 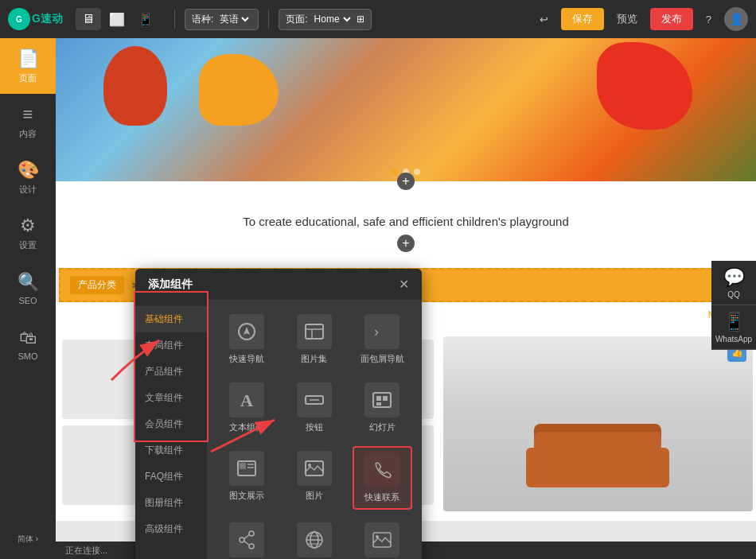 What do you see at coordinates (28, 177) in the screenshot?
I see `sidebar-item-design: 🎨 设计` at bounding box center [28, 177].